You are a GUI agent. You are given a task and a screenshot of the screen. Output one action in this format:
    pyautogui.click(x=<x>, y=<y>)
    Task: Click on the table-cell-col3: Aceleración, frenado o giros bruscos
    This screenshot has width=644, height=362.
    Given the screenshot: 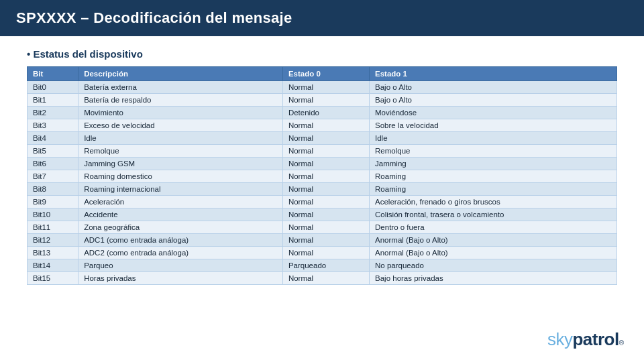 What is the action you would take?
    pyautogui.click(x=494, y=202)
    